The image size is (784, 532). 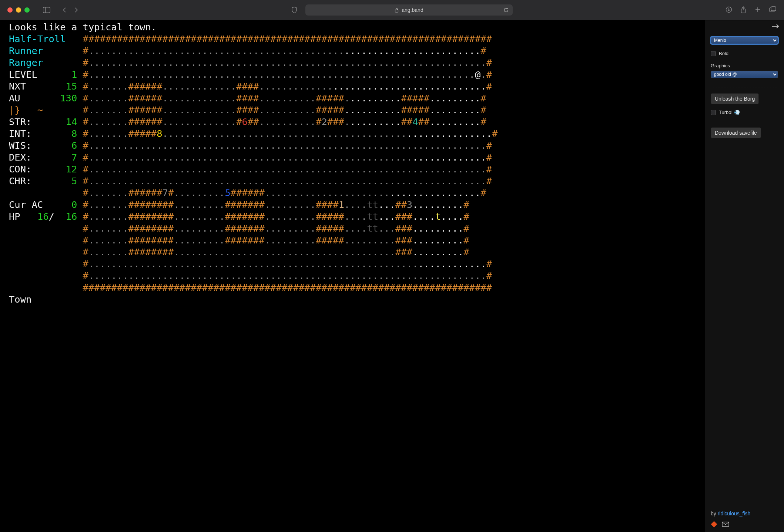 I want to click on shop-3: 3, so click(x=409, y=205).